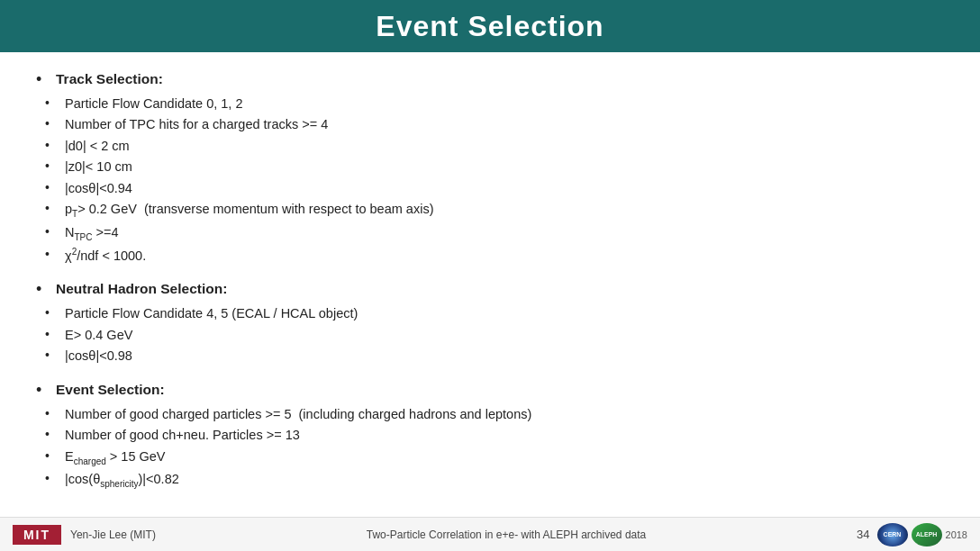  What do you see at coordinates (957, 535) in the screenshot?
I see `year-label: 2018` at bounding box center [957, 535].